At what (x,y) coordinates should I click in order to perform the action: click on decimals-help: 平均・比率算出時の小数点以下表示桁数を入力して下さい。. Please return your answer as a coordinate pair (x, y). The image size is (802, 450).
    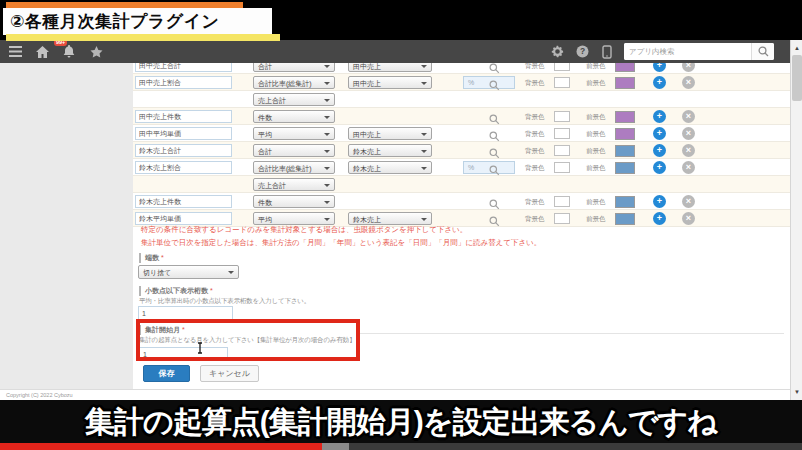
    Looking at the image, I should click on (224, 302).